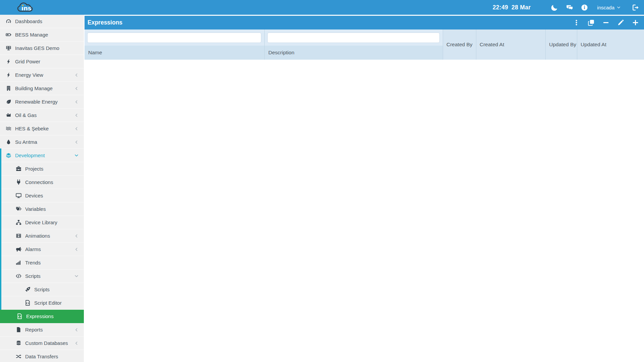 This screenshot has width=644, height=362. What do you see at coordinates (26, 115) in the screenshot?
I see `sidebar-item-label: Oil & Gas` at bounding box center [26, 115].